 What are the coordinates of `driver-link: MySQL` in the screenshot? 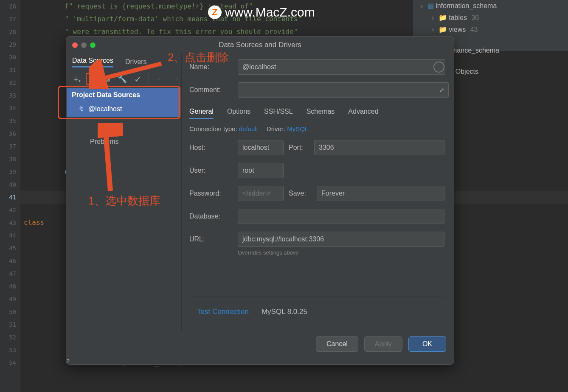 It's located at (298, 129).